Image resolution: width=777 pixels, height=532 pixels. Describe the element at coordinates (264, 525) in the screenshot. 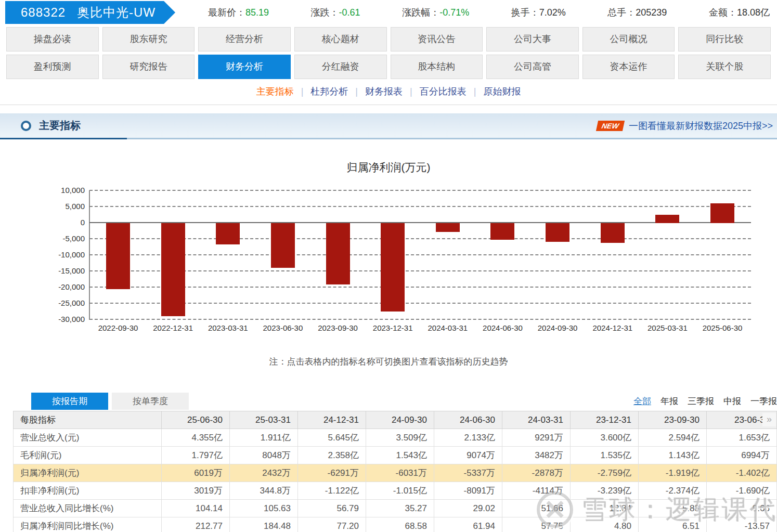

I see `cell-value: 184.48` at that location.